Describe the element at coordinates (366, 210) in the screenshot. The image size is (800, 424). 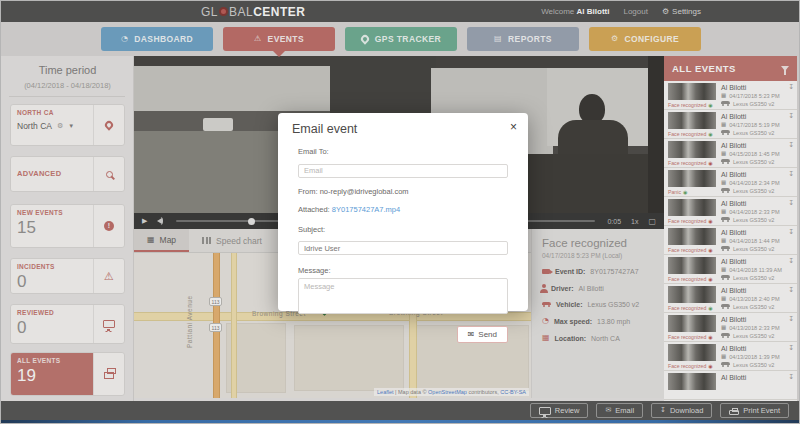
I see `attachment-link: 8Y01757427A7.mp4` at that location.